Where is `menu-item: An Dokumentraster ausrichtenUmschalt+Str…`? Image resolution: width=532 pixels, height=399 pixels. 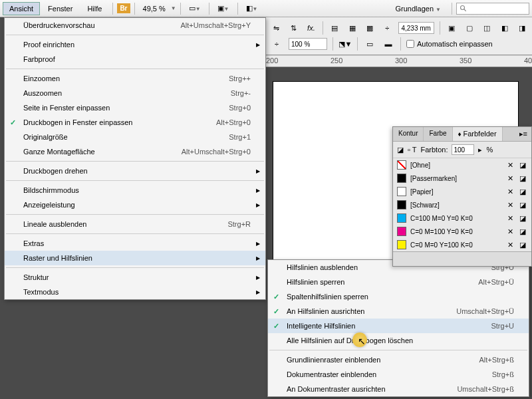
menu-item: An Dokumentraster ausrichtenUmschalt+Str… is located at coordinates (398, 389).